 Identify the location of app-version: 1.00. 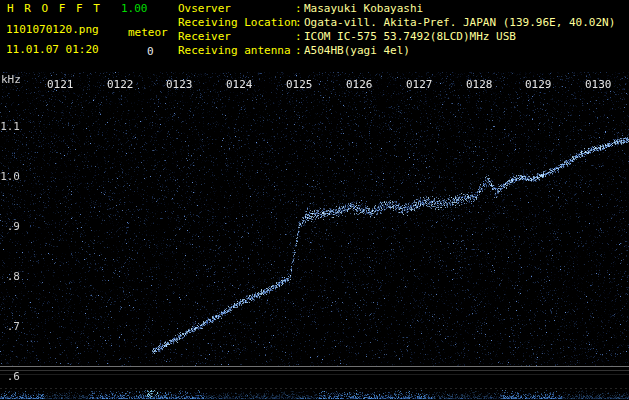
(134, 9).